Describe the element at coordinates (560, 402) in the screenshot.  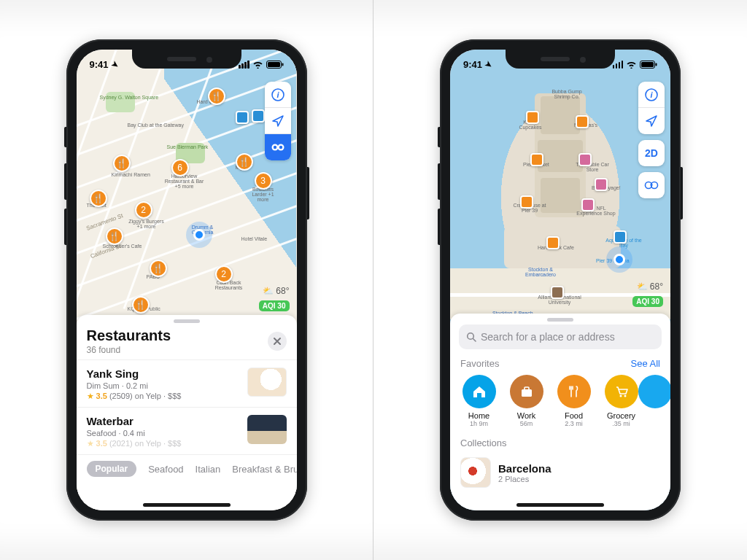
I see `favorites-row: Home 1h 9m Work 56m` at that location.